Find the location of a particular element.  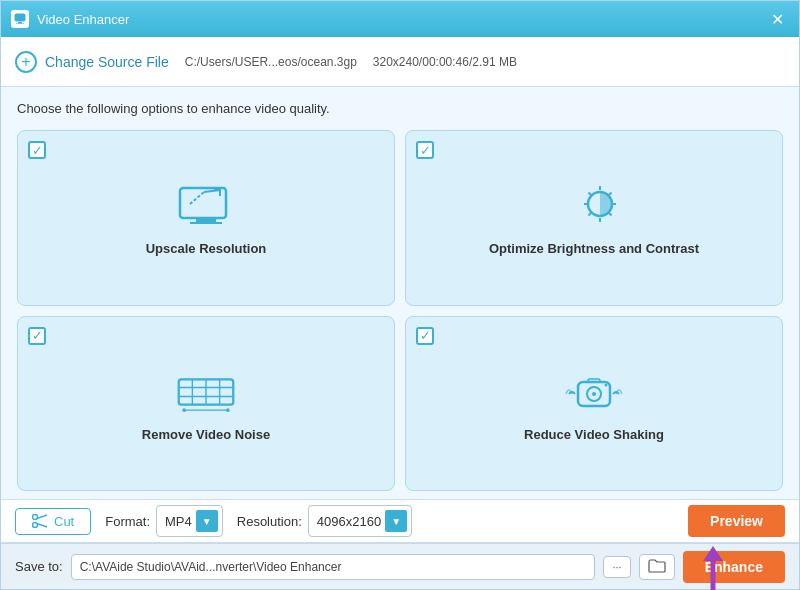

scissors-icon is located at coordinates (40, 521).